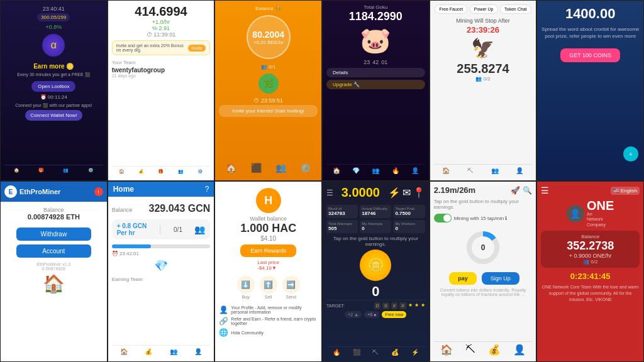  I want to click on cell3-bal-val: 80.2004, so click(268, 35).